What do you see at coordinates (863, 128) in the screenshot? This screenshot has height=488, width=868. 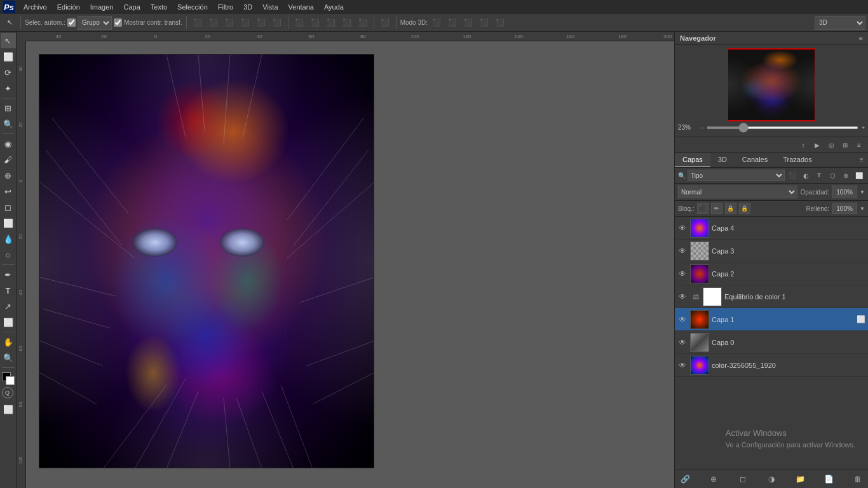 I see `zoom-in-icon: +` at bounding box center [863, 128].